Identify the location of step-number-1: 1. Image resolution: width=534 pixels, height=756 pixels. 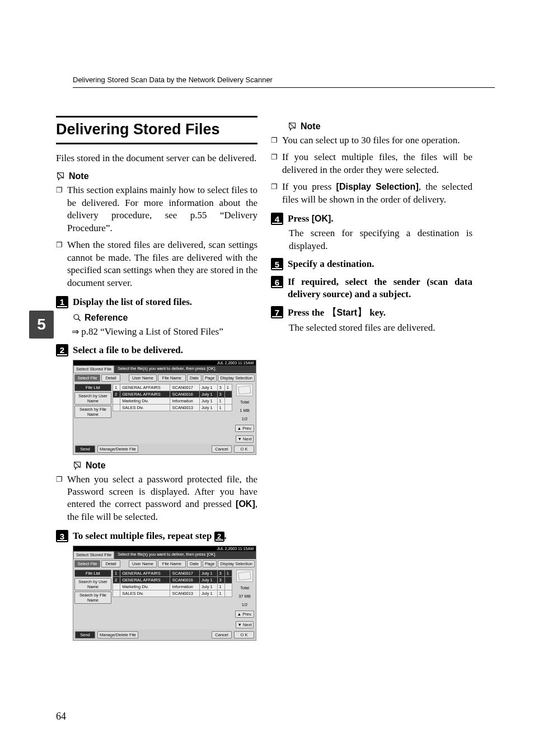
(62, 302).